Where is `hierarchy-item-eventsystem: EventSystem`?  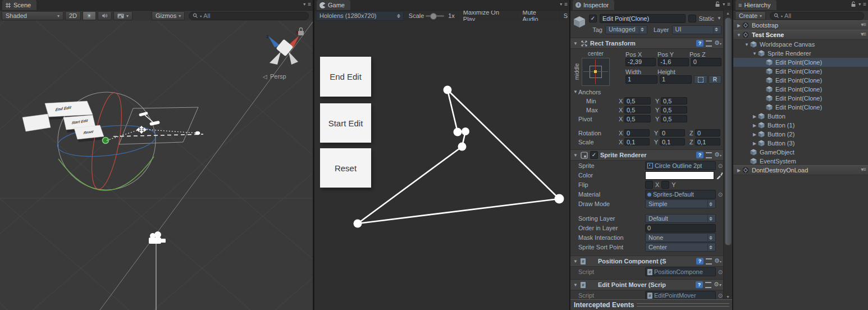 hierarchy-item-eventsystem: EventSystem is located at coordinates (801, 161).